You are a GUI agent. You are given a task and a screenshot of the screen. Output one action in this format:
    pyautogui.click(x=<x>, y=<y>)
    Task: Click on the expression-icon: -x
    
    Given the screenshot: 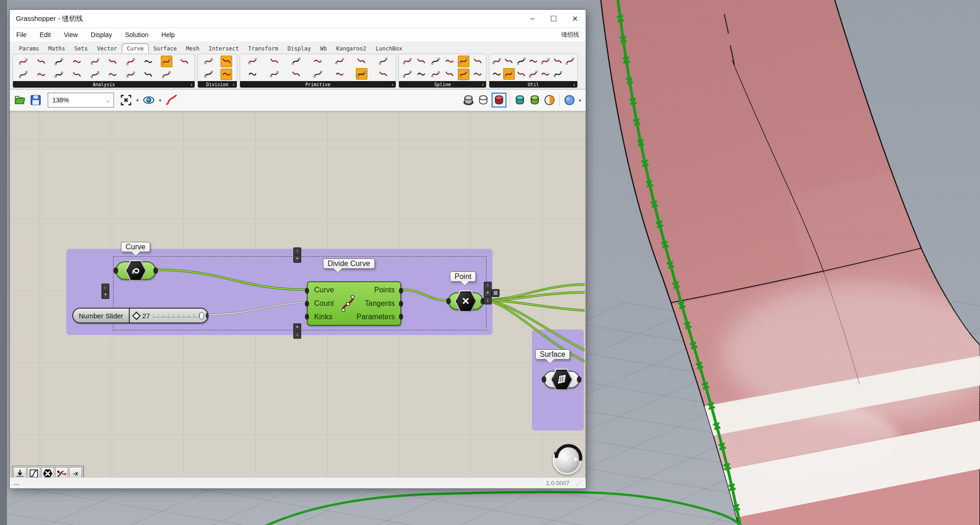 What is the action you would take?
    pyautogui.click(x=76, y=472)
    